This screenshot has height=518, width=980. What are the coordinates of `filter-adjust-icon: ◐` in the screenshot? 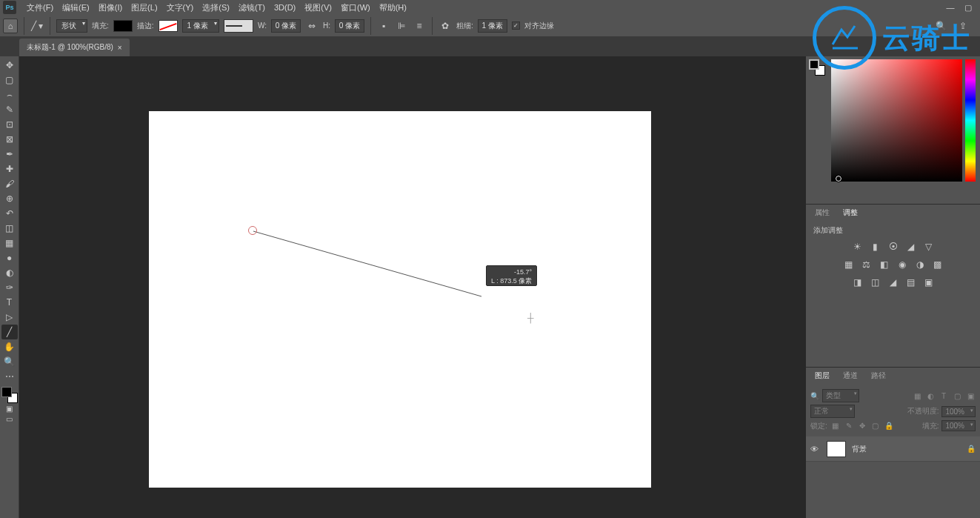 It's located at (930, 396).